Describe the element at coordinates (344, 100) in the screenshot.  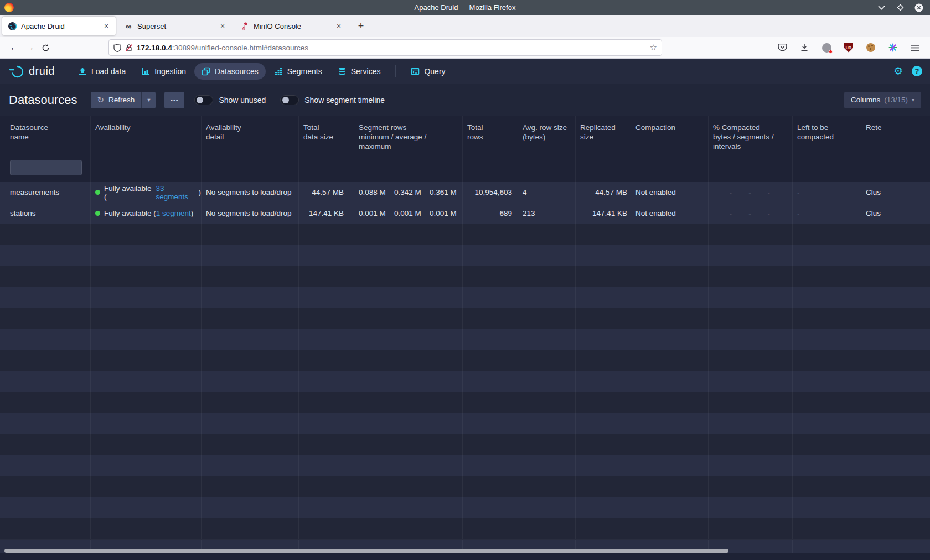
I see `show-segment-timeline-label: Show segment timeline` at that location.